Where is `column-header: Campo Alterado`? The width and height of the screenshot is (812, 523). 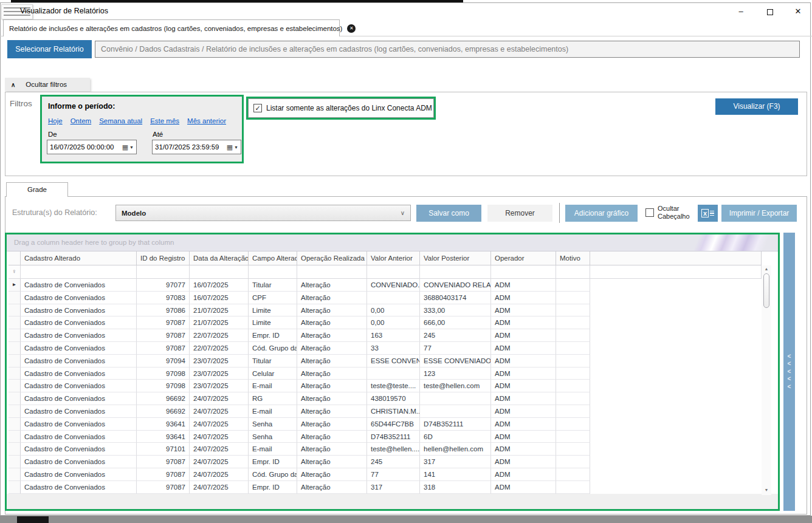
column-header: Campo Alterado is located at coordinates (273, 259).